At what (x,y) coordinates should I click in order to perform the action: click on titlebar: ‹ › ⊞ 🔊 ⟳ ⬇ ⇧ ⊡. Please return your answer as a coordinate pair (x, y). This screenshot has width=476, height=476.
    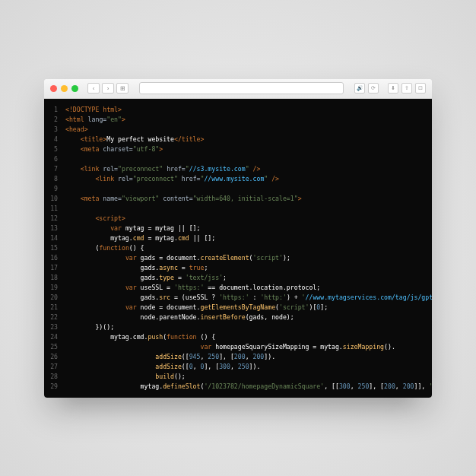
    Looking at the image, I should click on (238, 89).